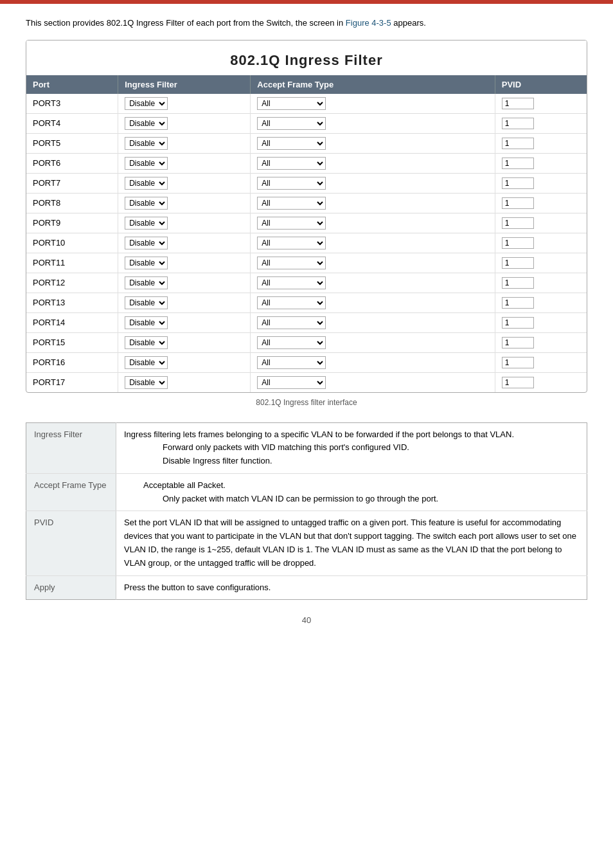 This screenshot has width=613, height=868. I want to click on table-title: 802.1Q Ingress Filter, so click(306, 58).